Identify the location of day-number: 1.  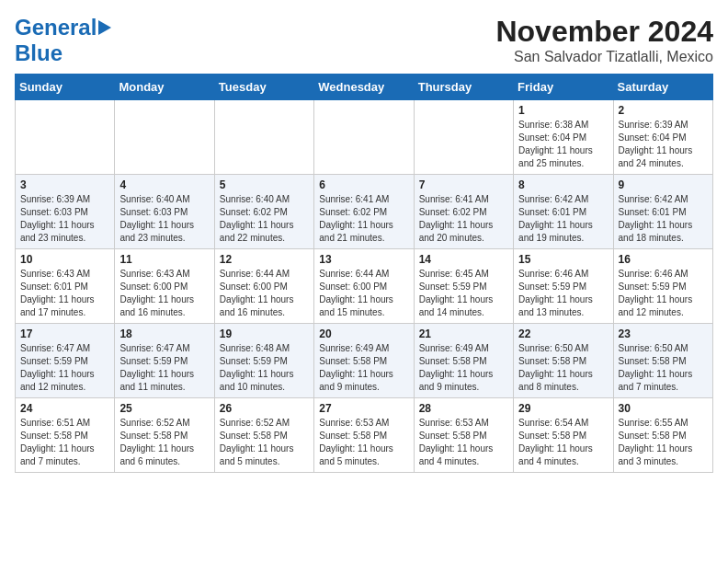
(563, 110).